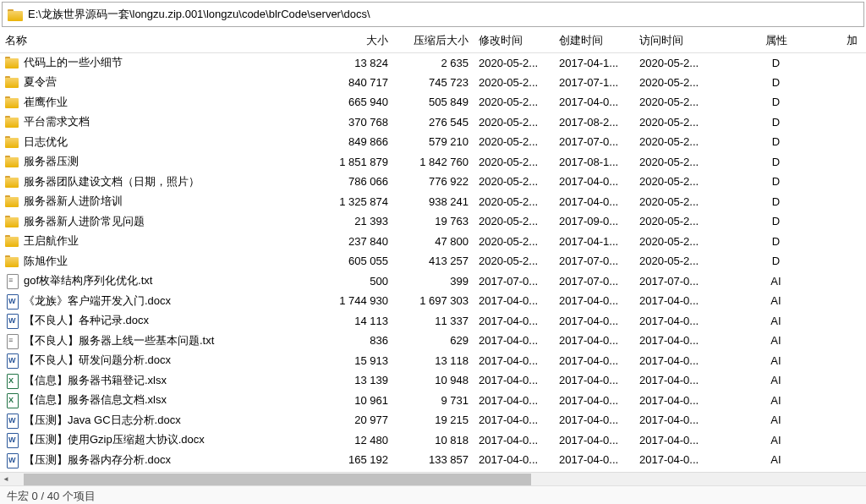 This screenshot has width=866, height=504. I want to click on col-name: 名称, so click(167, 41).